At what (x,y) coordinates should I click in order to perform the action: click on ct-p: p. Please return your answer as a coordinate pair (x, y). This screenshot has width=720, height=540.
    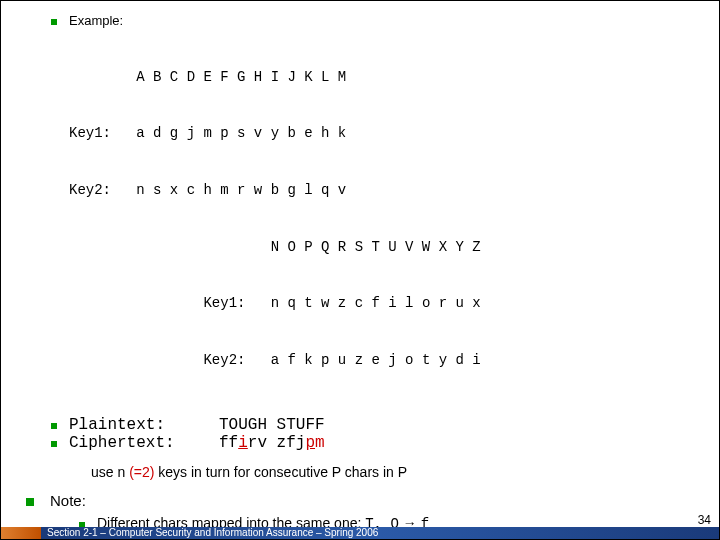
    Looking at the image, I should click on (310, 443).